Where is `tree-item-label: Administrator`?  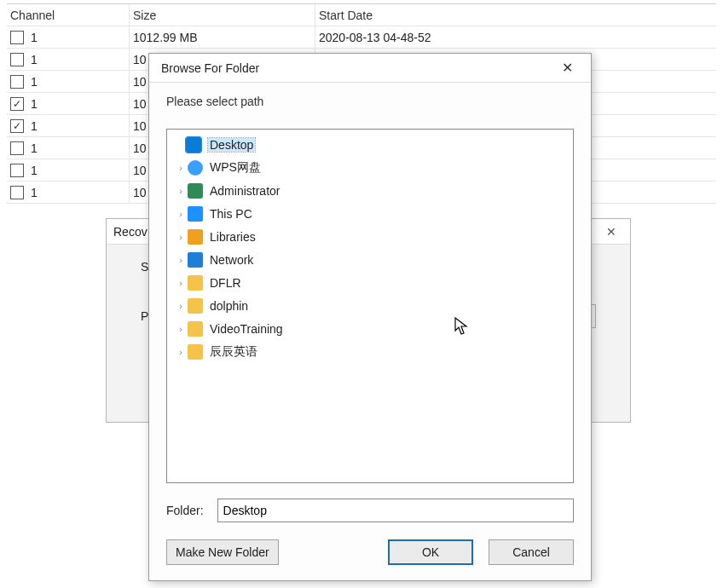 tree-item-label: Administrator is located at coordinates (245, 191).